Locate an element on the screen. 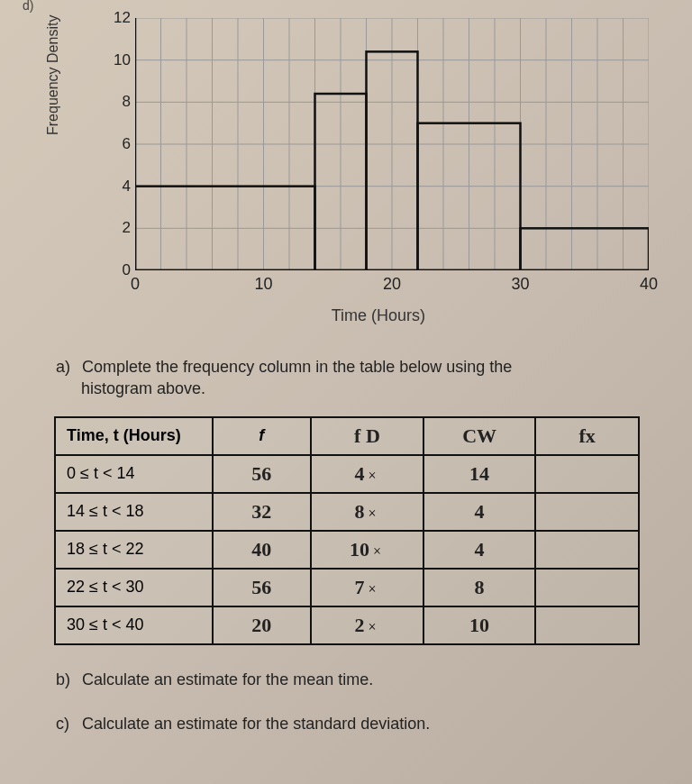  xtick-30: 30 is located at coordinates (520, 285).